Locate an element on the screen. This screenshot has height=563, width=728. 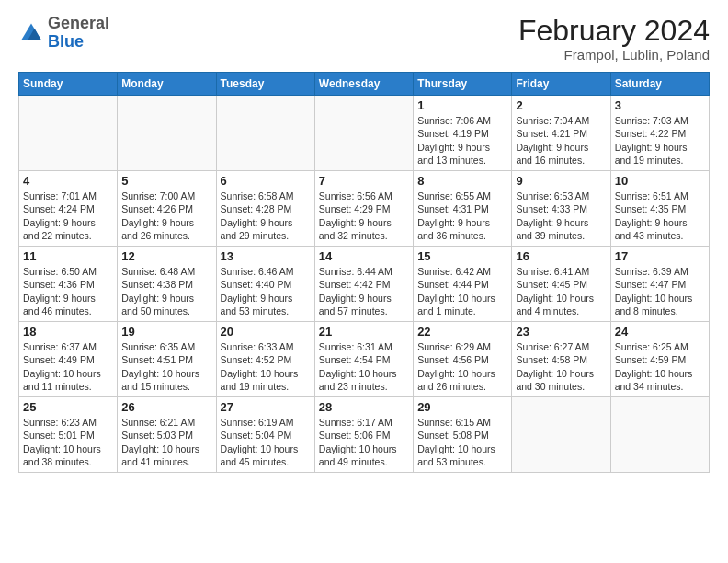
table-row: 20Sunrise: 6:33 AM Sunset: 4:52 PM Dayli… is located at coordinates (265, 360).